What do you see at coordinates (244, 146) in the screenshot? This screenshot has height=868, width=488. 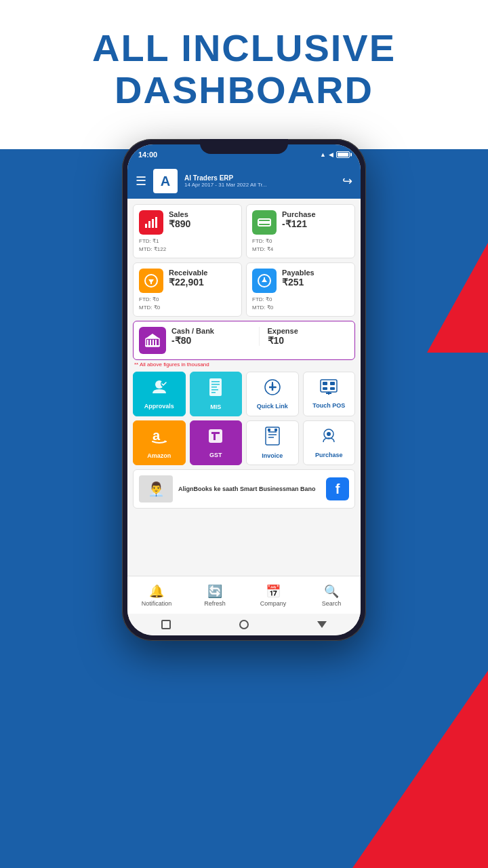 I see `notch` at bounding box center [244, 146].